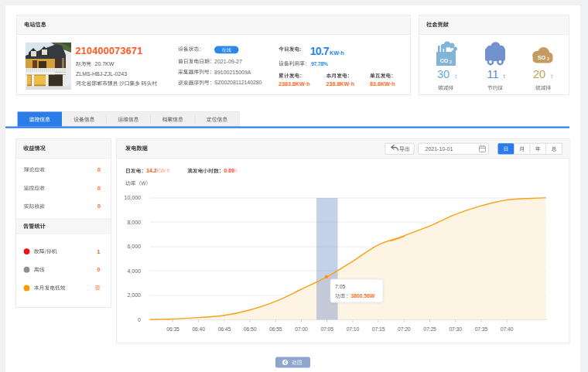 This screenshot has width=588, height=372. What do you see at coordinates (443, 74) in the screenshot?
I see `svg-text: 30` at bounding box center [443, 74].